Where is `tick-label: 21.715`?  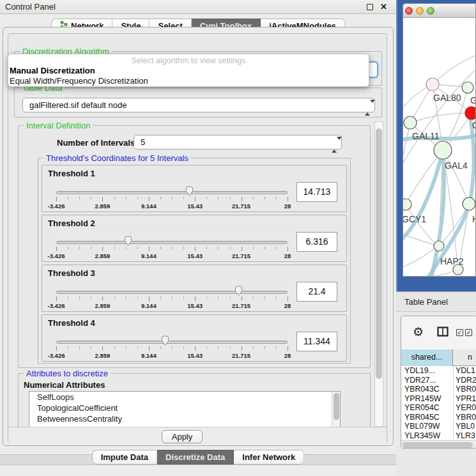 tick-label: 21.715 is located at coordinates (242, 256).